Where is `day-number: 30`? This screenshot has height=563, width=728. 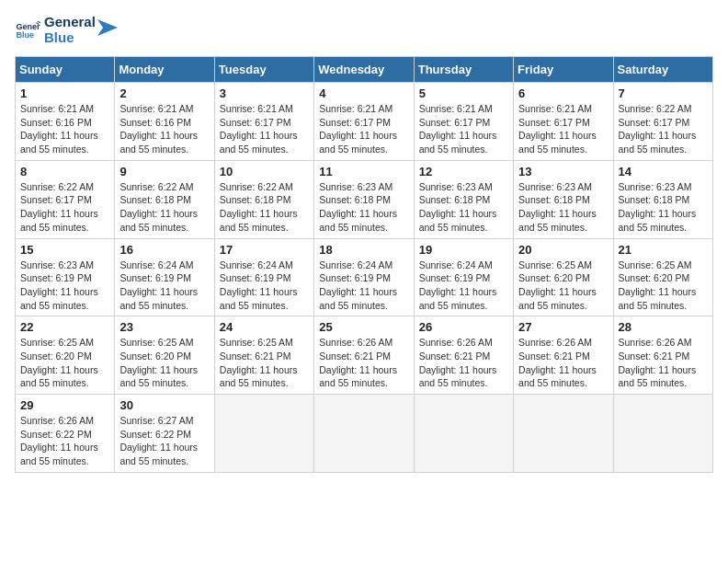 day-number: 30 is located at coordinates (164, 405).